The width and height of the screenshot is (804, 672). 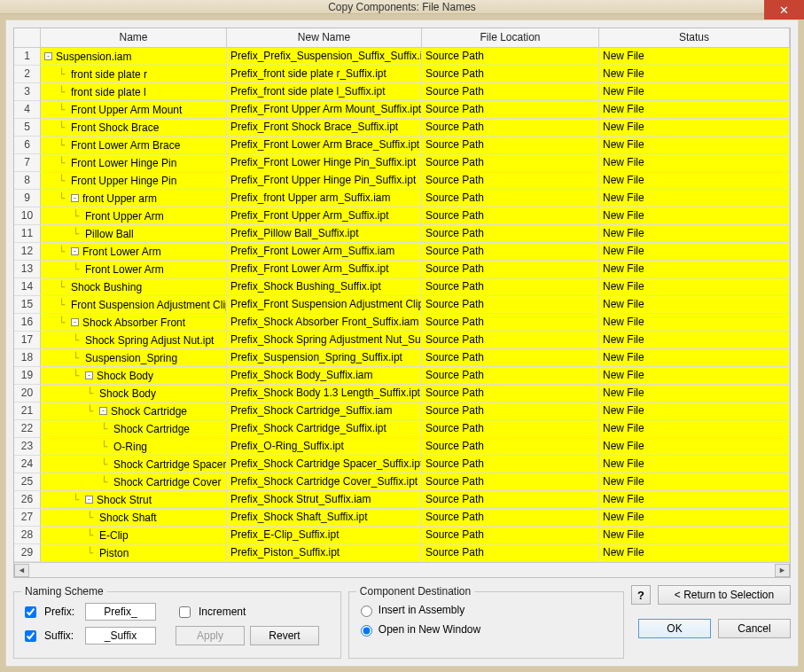 I want to click on cell-newname: Prefix_front side plate r_Suffix.ipt, so click(x=324, y=74).